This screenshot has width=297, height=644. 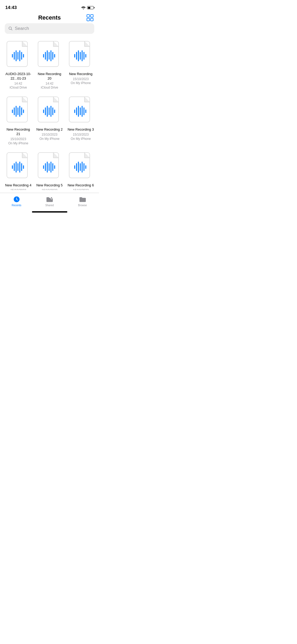 What do you see at coordinates (17, 199) in the screenshot?
I see `recents-tab-icon` at bounding box center [17, 199].